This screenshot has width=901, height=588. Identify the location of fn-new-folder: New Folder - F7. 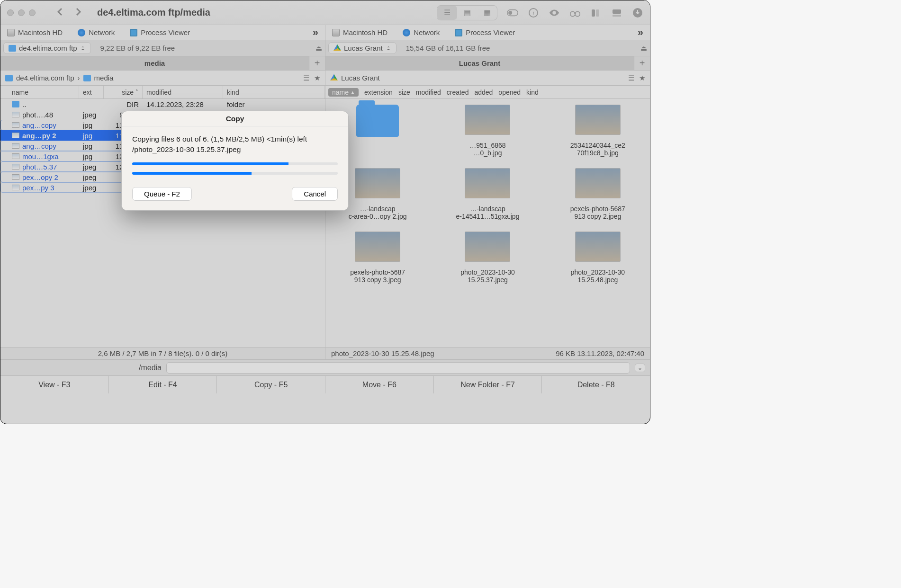
(488, 384).